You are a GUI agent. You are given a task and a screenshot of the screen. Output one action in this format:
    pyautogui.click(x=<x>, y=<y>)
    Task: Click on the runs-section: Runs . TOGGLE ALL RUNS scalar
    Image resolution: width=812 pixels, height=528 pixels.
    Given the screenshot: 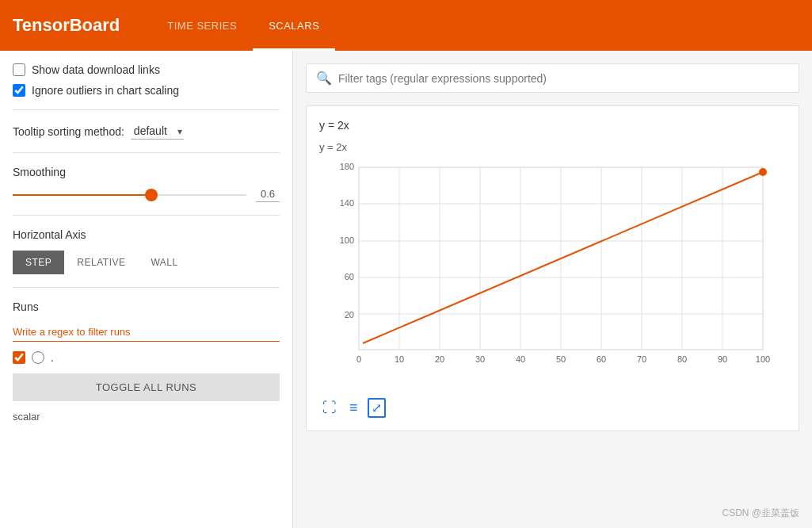 What is the action you would take?
    pyautogui.click(x=146, y=362)
    